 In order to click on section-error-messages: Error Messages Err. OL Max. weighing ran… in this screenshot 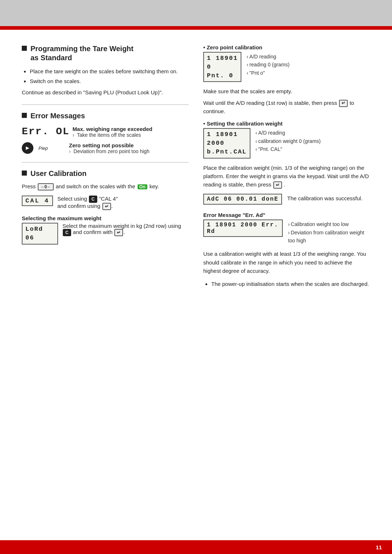, I will do `click(105, 133)`.